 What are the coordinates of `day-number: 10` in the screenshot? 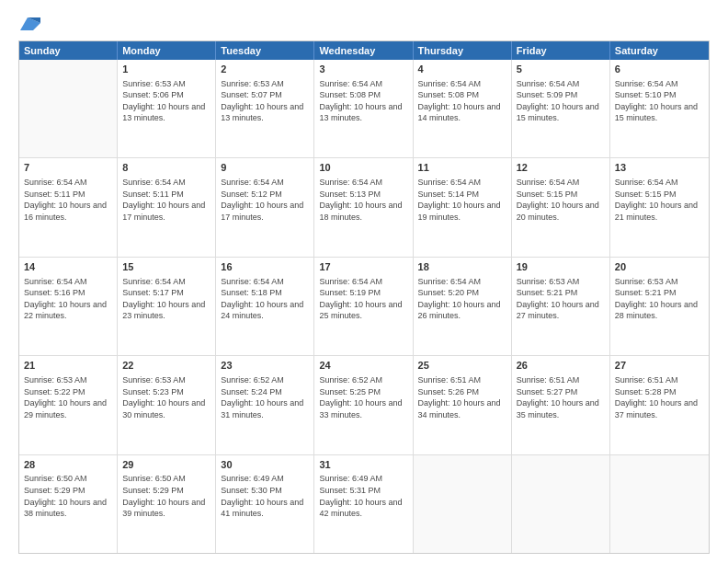 It's located at (363, 167).